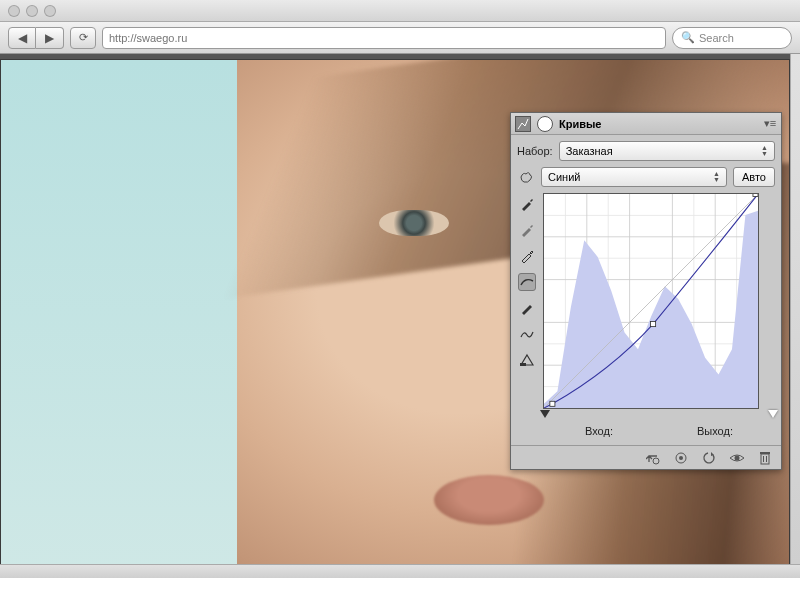 This screenshot has height=600, width=800. Describe the element at coordinates (545, 124) in the screenshot. I see `mask-icon` at that location.